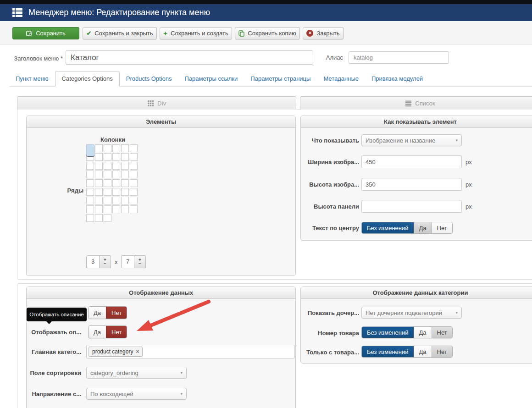 The width and height of the screenshot is (532, 408). Describe the element at coordinates (89, 33) in the screenshot. I see `check-icon: ✔` at that location.